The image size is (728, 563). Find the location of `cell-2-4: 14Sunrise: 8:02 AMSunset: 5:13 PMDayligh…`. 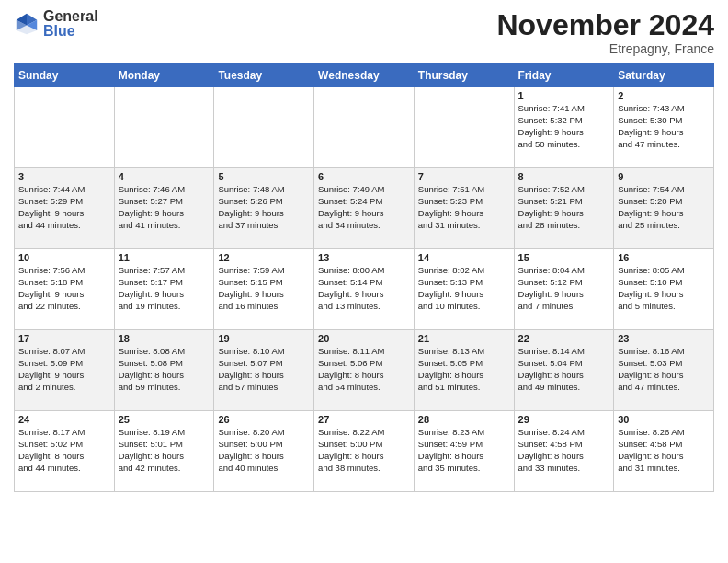

cell-2-4: 14Sunrise: 8:02 AMSunset: 5:13 PMDayligh… is located at coordinates (463, 290).